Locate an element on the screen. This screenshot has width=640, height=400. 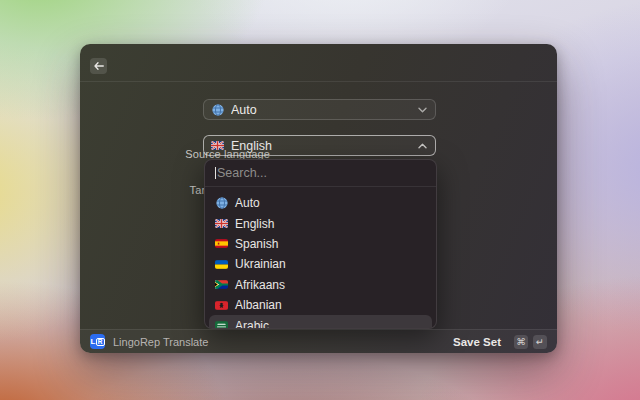
language-option-list: AutoEnglishSpanishUkrainianAfrikaansAlba… is located at coordinates (320, 258).